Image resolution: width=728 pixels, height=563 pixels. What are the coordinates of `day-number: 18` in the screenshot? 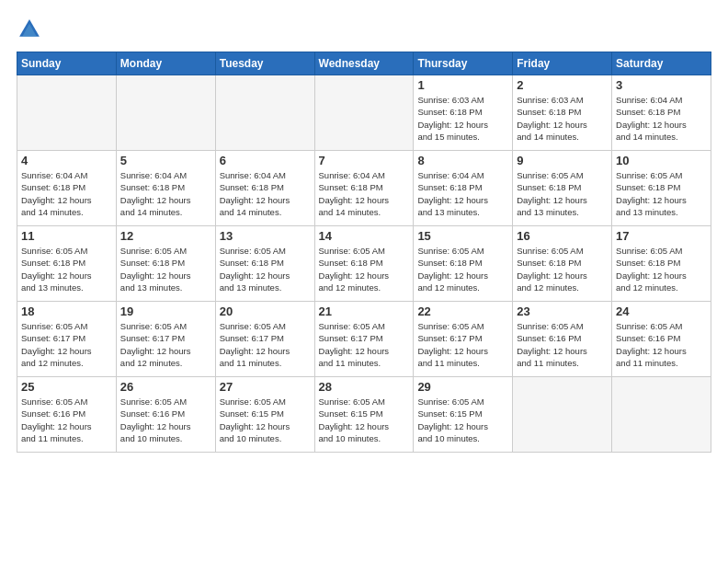 It's located at (66, 311).